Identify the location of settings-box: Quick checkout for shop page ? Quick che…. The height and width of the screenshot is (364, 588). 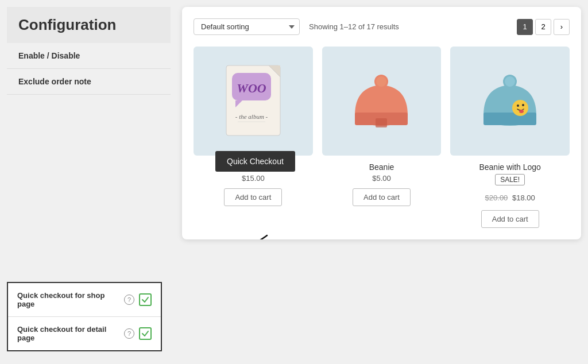
(84, 317).